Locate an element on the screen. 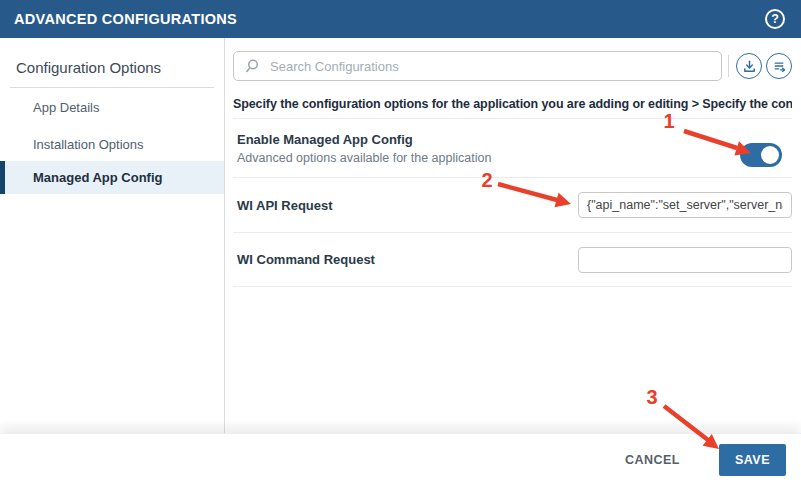 The height and width of the screenshot is (485, 801). enable-managed-app-config-row: Enable Managed App Config Advanced optio… is located at coordinates (512, 148).